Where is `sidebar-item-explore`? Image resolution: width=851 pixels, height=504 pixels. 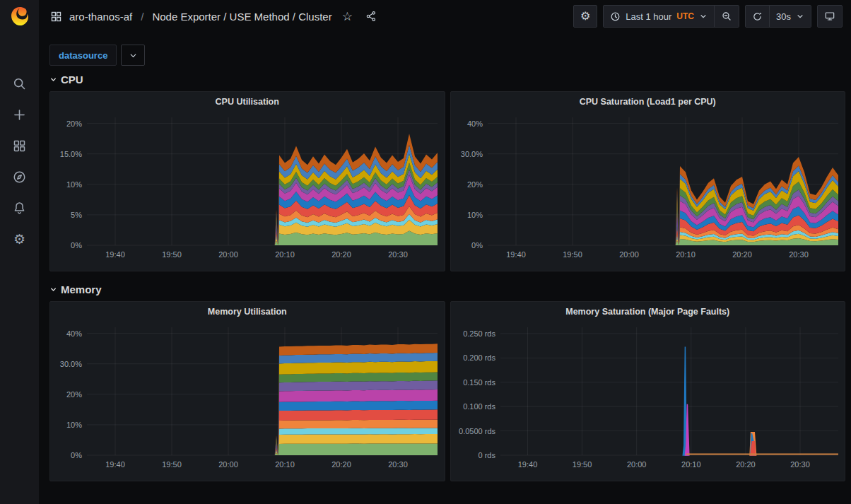
sidebar-item-explore is located at coordinates (20, 177).